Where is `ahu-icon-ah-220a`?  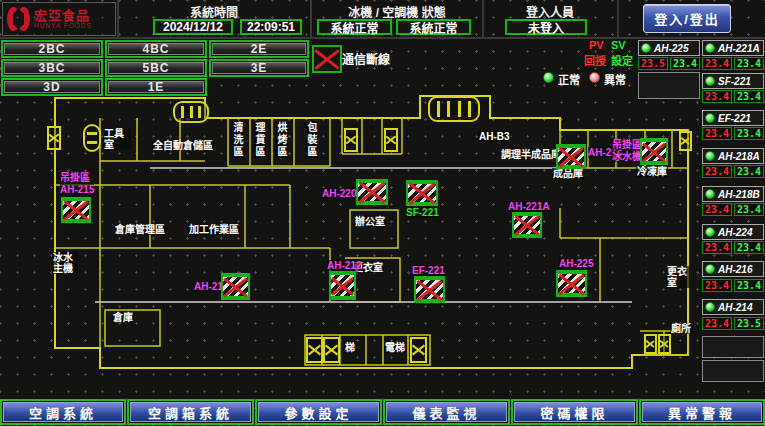 ahu-icon-ah-220a is located at coordinates (372, 192).